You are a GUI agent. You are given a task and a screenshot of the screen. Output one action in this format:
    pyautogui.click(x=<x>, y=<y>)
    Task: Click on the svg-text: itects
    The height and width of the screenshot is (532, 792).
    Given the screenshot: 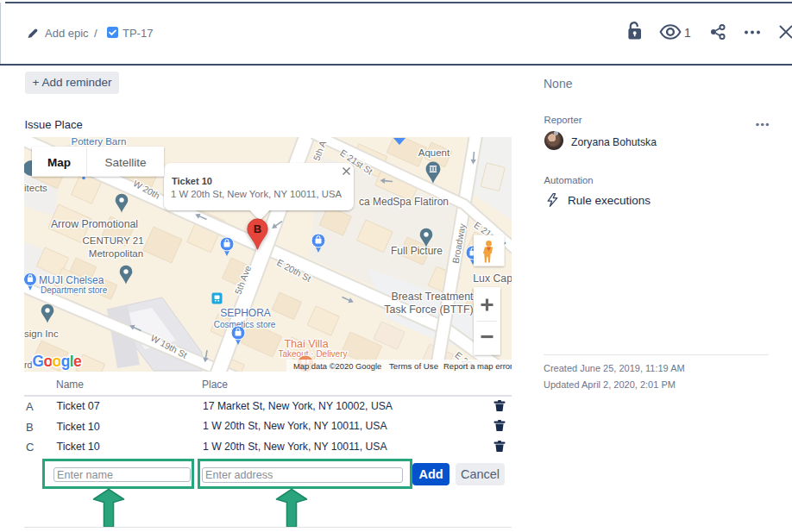 What is the action you would take?
    pyautogui.click(x=36, y=188)
    